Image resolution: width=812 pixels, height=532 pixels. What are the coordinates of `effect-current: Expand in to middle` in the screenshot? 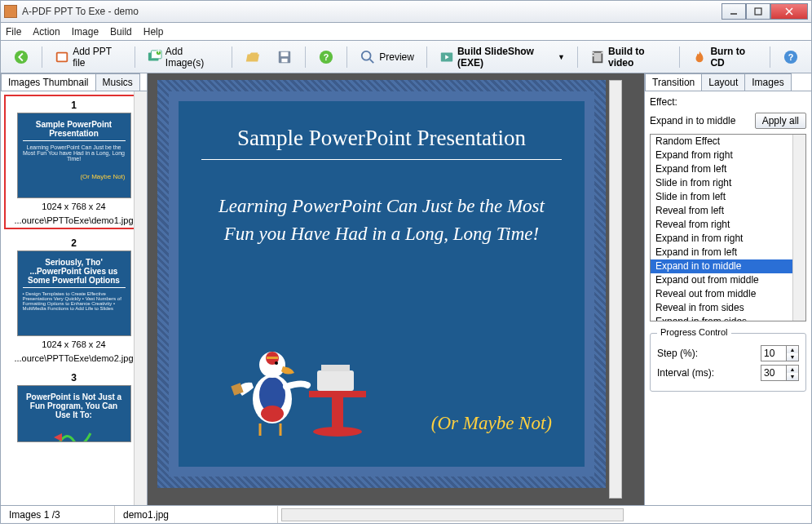 It's located at (693, 121).